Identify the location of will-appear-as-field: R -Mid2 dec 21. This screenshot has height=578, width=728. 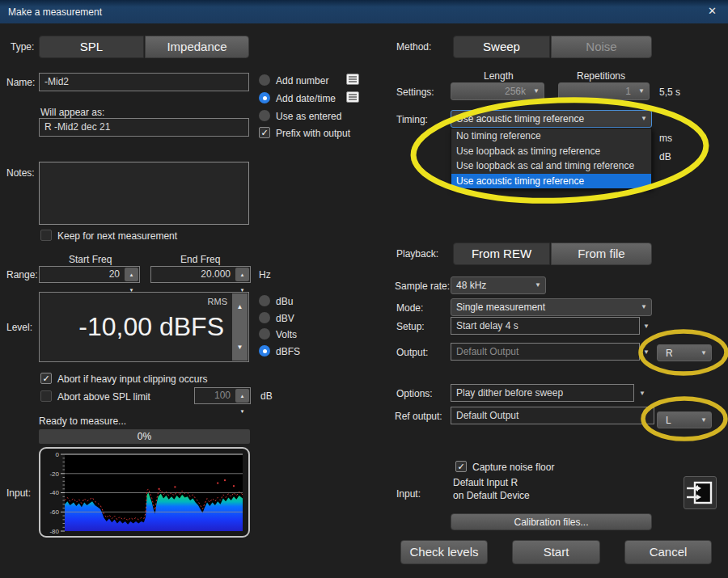
(144, 128).